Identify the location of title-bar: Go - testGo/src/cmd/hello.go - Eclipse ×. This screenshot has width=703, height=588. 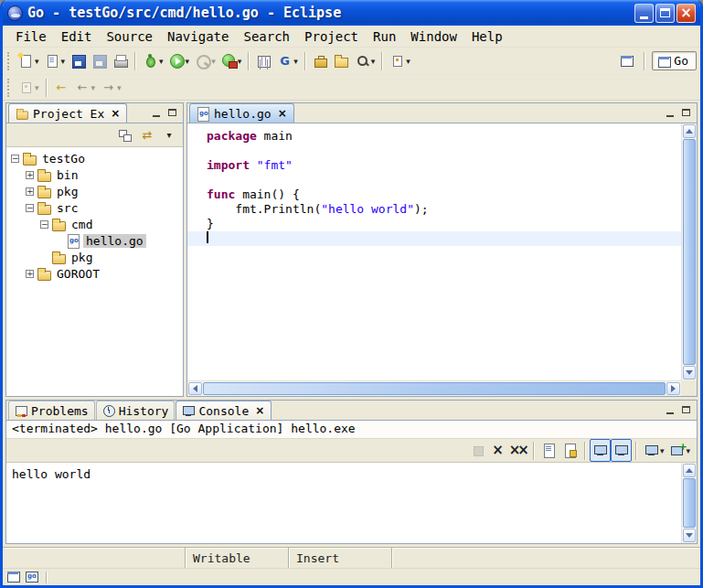
(351, 13).